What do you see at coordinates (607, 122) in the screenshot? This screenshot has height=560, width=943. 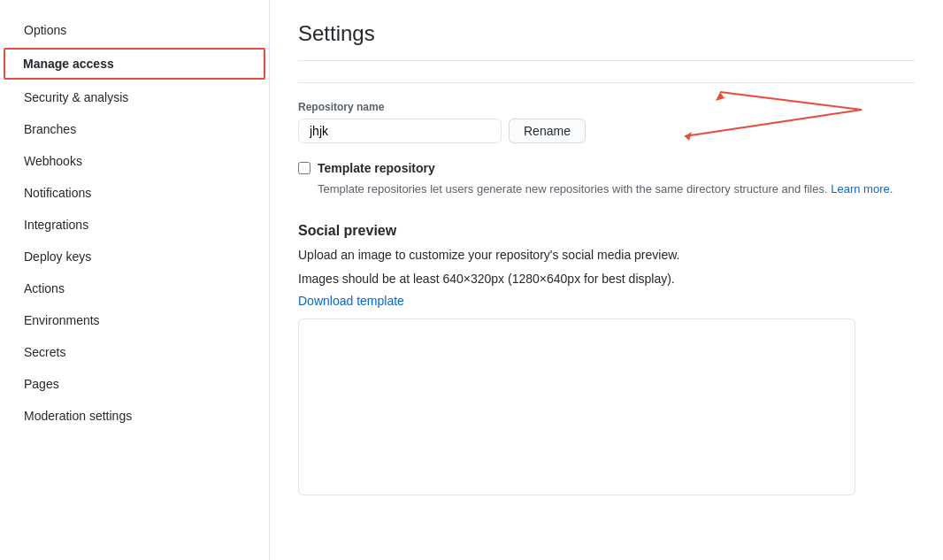 I see `repo-name-section: Repository name Rename 管理访问` at bounding box center [607, 122].